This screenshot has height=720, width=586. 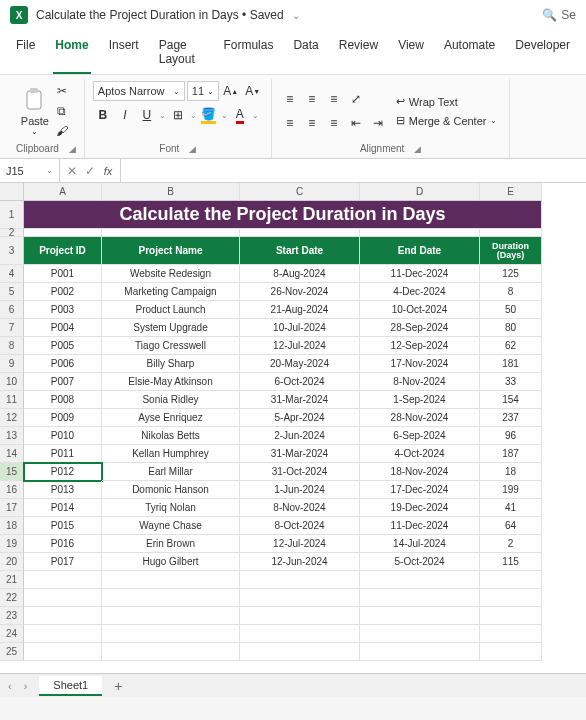 What do you see at coordinates (182, 52) in the screenshot?
I see `ribbon-tab-page-layout: Page Layout` at bounding box center [182, 52].